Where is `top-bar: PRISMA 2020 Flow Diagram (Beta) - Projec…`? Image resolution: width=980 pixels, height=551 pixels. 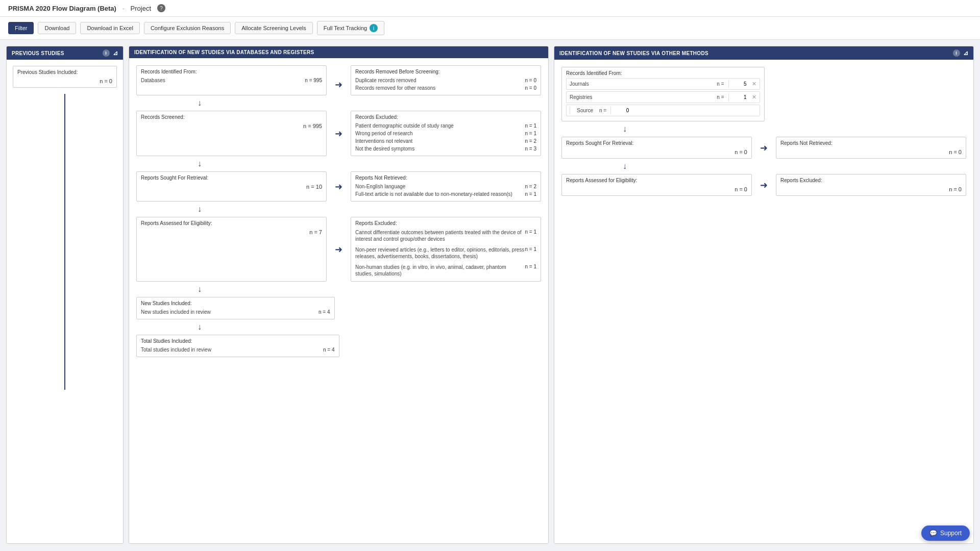 top-bar: PRISMA 2020 Flow Diagram (Beta) - Projec… is located at coordinates (490, 8).